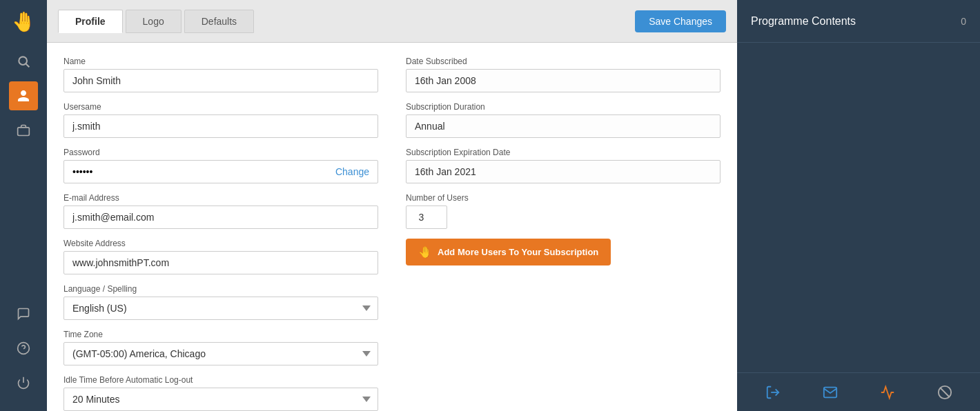 This screenshot has height=411, width=980. I want to click on num-users-input, so click(427, 217).